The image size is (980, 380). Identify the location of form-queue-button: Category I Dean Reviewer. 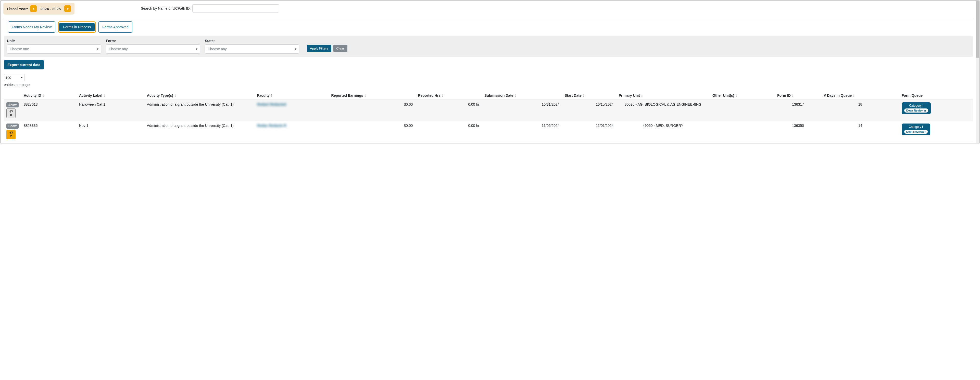
(916, 108).